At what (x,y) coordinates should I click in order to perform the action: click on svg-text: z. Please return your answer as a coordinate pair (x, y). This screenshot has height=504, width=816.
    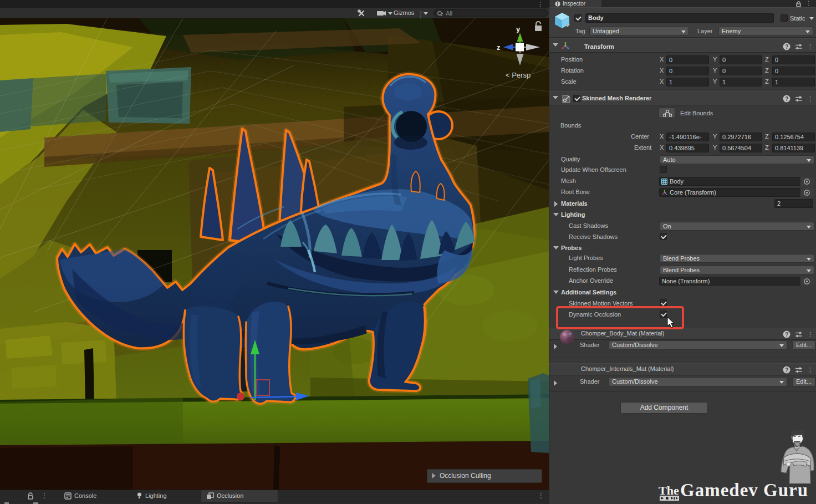
    Looking at the image, I should click on (499, 48).